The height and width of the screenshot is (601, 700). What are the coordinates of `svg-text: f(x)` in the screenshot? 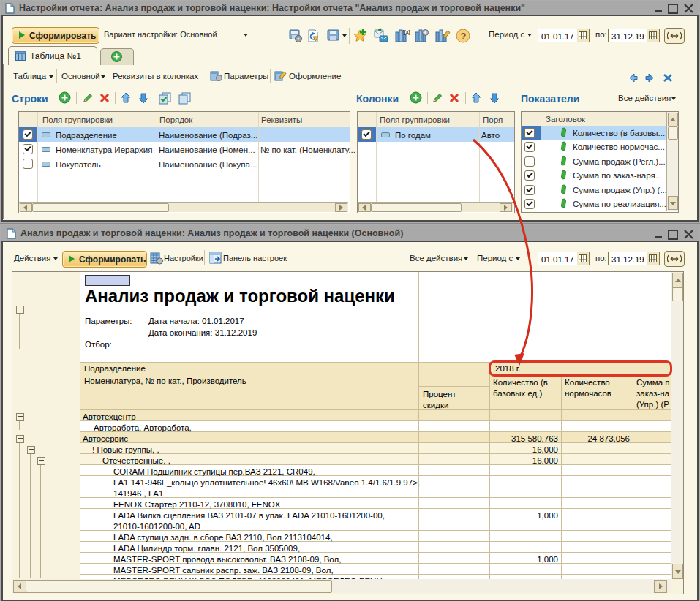 It's located at (406, 32).